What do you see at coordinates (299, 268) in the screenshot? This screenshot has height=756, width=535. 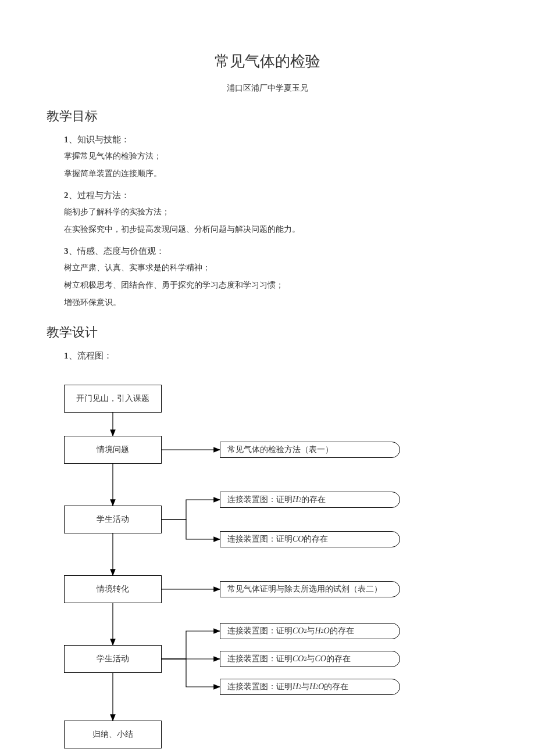 I see `goal-3-line-1: 树立严肃、认真、实事求是的科学精神；` at bounding box center [299, 268].